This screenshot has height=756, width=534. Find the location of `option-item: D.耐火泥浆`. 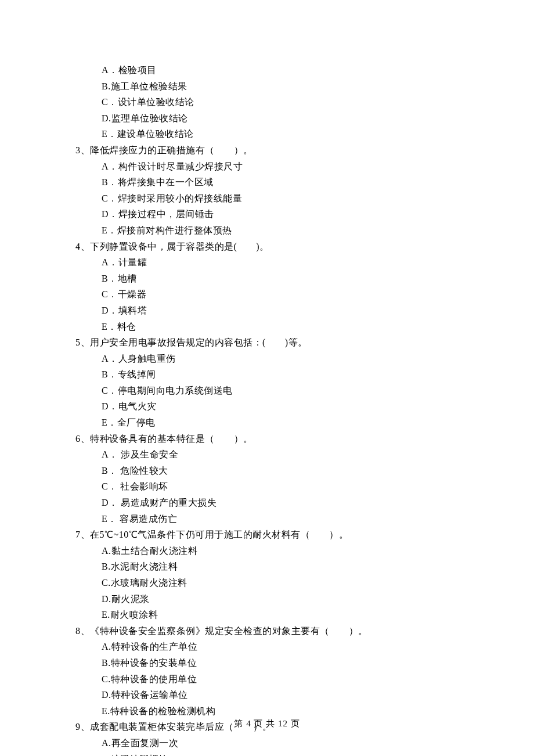

option-item: D.耐火泥浆 is located at coordinates (280, 599).